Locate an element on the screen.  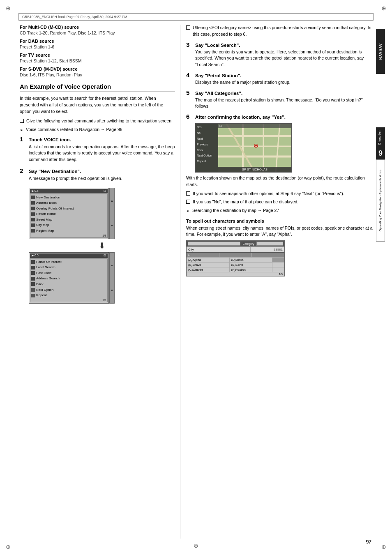
step-6-header: 6 After confirming the location, say "Ye… is located at coordinates (280, 117).